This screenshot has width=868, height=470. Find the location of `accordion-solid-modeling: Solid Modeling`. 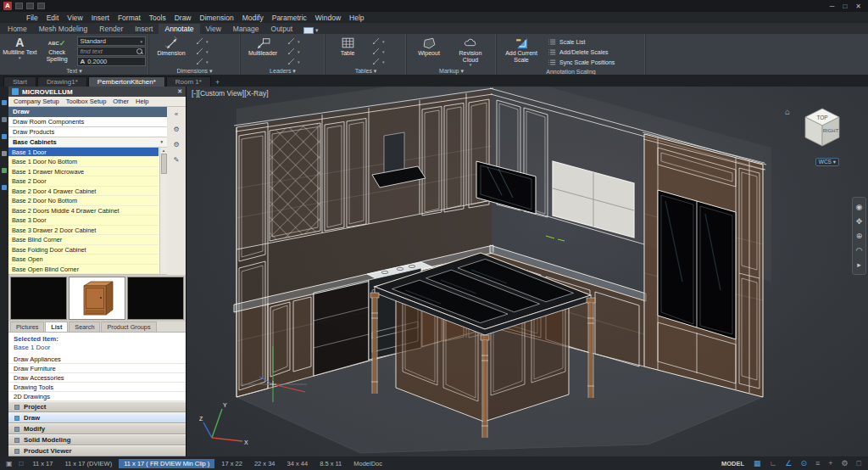

accordion-solid-modeling: Solid Modeling is located at coordinates (97, 439).